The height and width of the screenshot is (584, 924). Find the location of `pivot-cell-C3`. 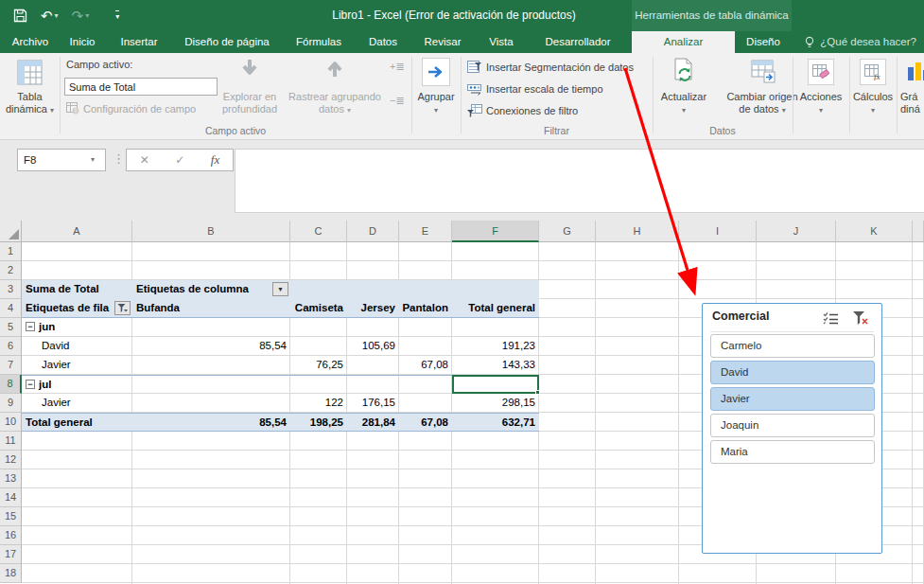

pivot-cell-C3 is located at coordinates (319, 290).